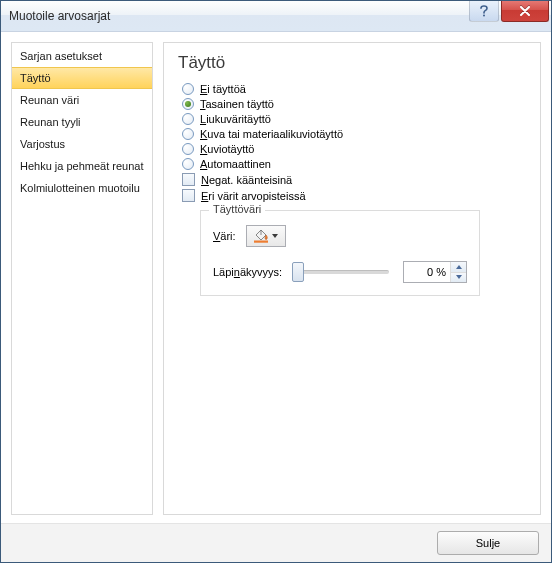 The height and width of the screenshot is (563, 552). Describe the element at coordinates (246, 180) in the screenshot. I see `option-label: Negat. käänteisinä` at that location.